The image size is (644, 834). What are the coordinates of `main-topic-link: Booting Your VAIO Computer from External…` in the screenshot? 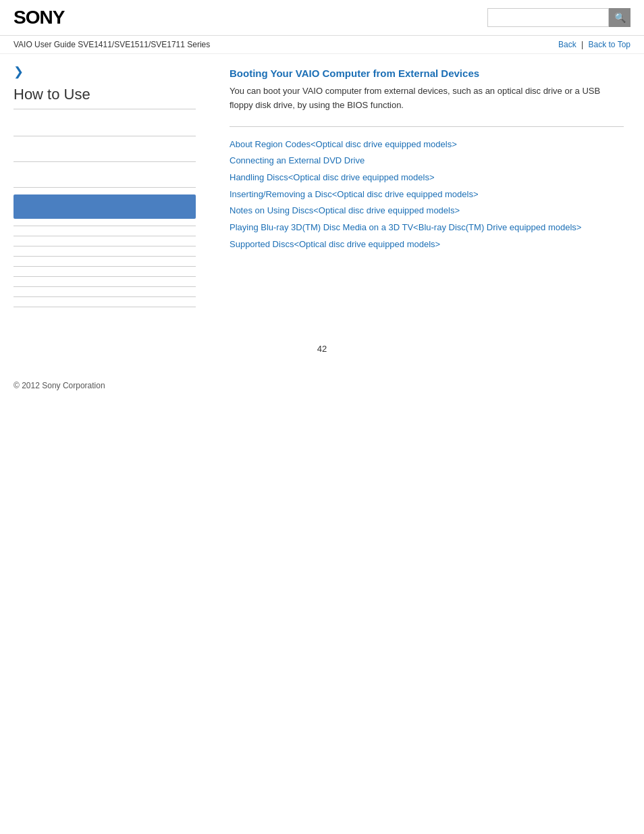 It's located at (427, 73).